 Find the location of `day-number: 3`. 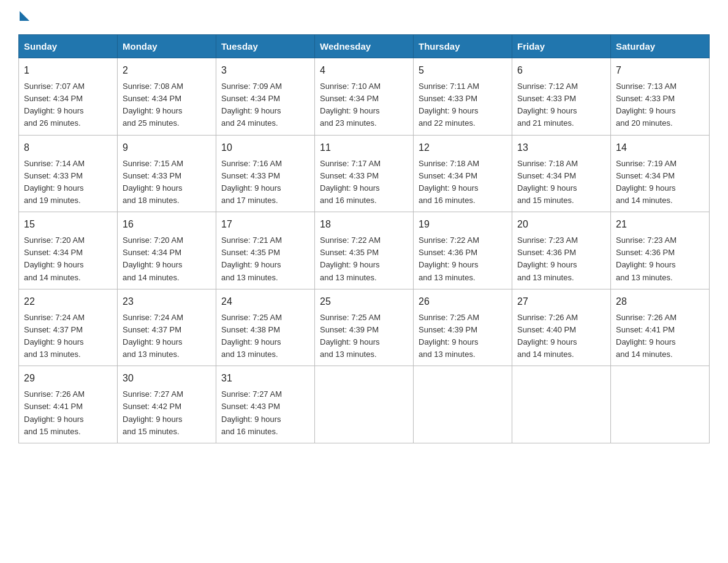

day-number: 3 is located at coordinates (265, 71).